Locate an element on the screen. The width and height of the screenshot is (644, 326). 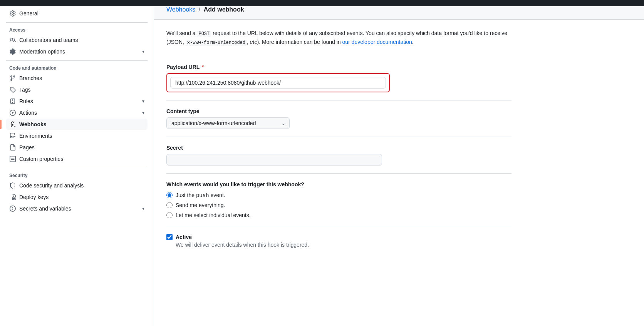
shield-lock-icon is located at coordinates (13, 186).